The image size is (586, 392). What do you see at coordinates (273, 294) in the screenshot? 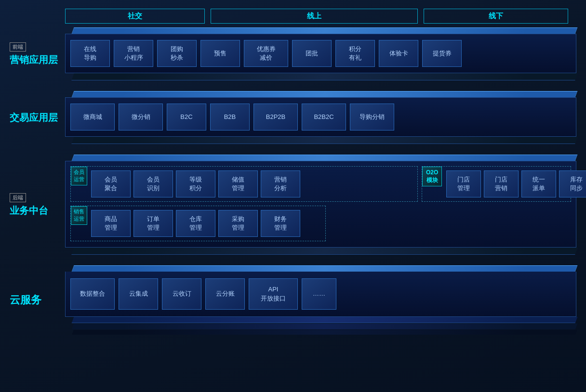
I see `module-api-kaifang: API开放接口` at bounding box center [273, 294].